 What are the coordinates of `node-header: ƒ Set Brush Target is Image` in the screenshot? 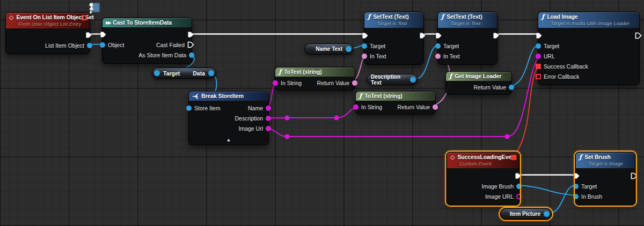 It's located at (605, 161).